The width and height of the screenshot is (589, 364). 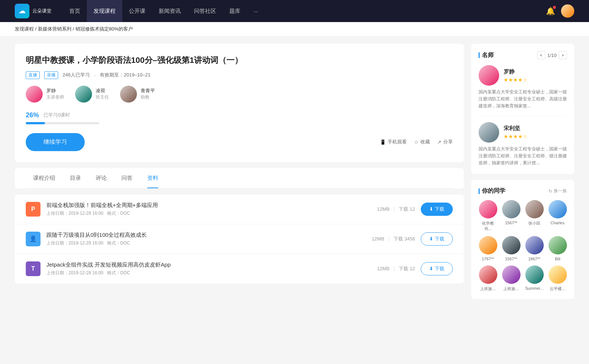 What do you see at coordinates (33, 11) in the screenshot?
I see `logo: ☁ 云朵课堂` at bounding box center [33, 11].